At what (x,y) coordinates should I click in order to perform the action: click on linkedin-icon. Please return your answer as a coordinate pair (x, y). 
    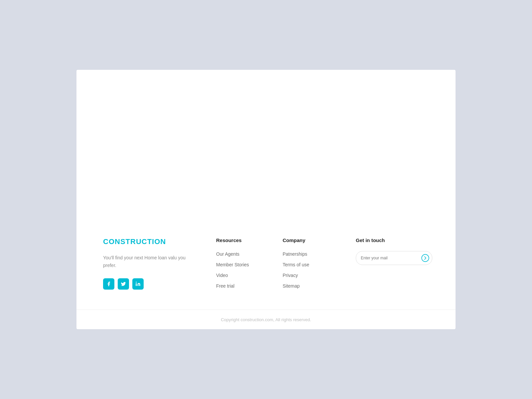
    Looking at the image, I should click on (138, 284).